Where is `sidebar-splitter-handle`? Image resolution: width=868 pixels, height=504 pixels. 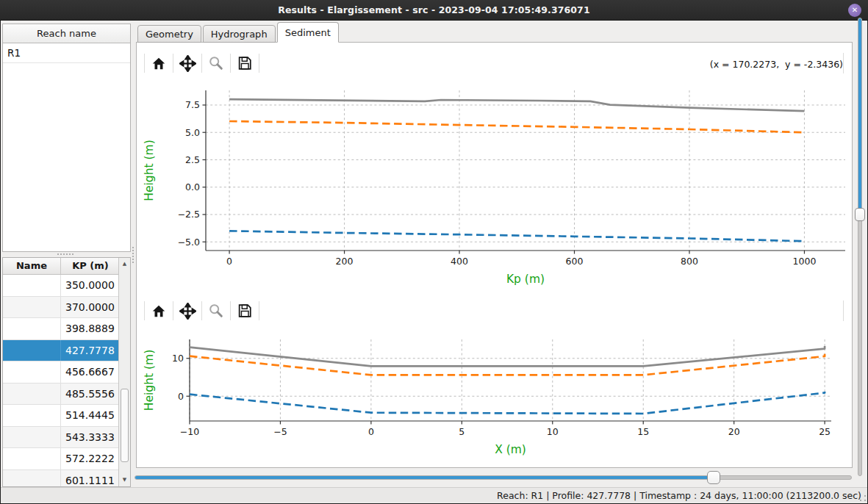 sidebar-splitter-handle is located at coordinates (65, 254).